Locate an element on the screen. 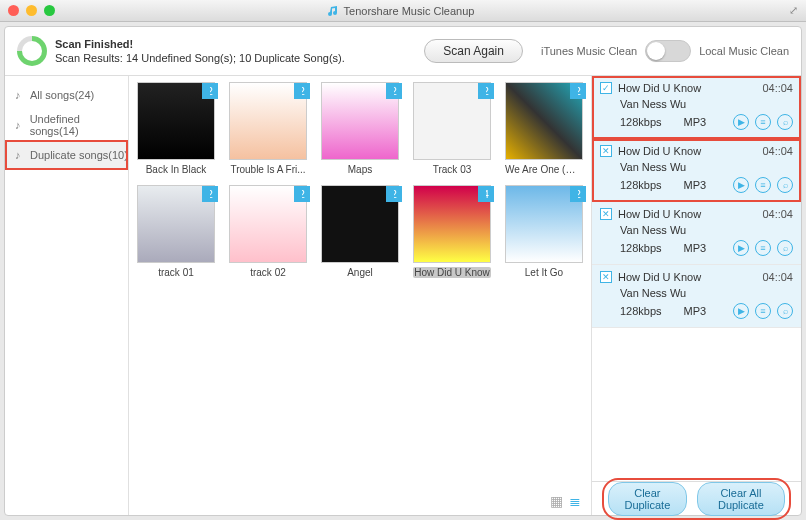 The width and height of the screenshot is (806, 520). view-mode-switch: ▦ ≣ is located at coordinates (566, 501).